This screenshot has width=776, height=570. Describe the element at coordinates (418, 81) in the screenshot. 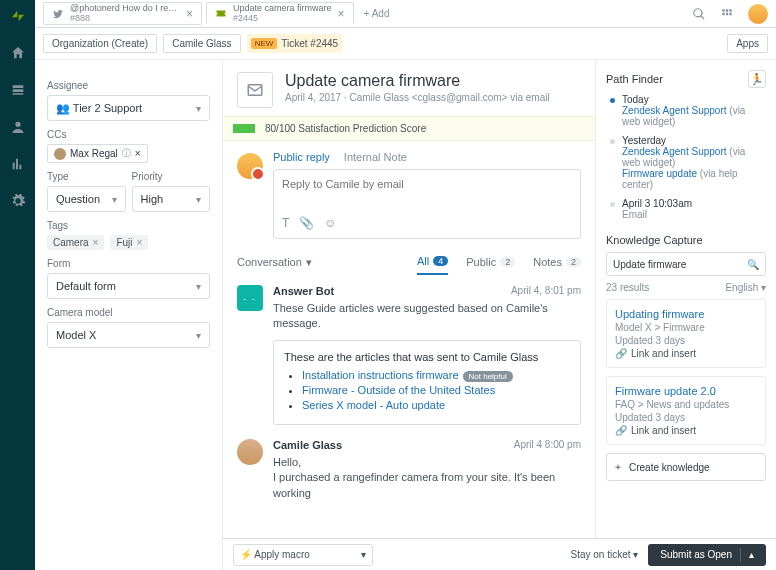

I see `ticket-subject: Update camera firmware` at that location.